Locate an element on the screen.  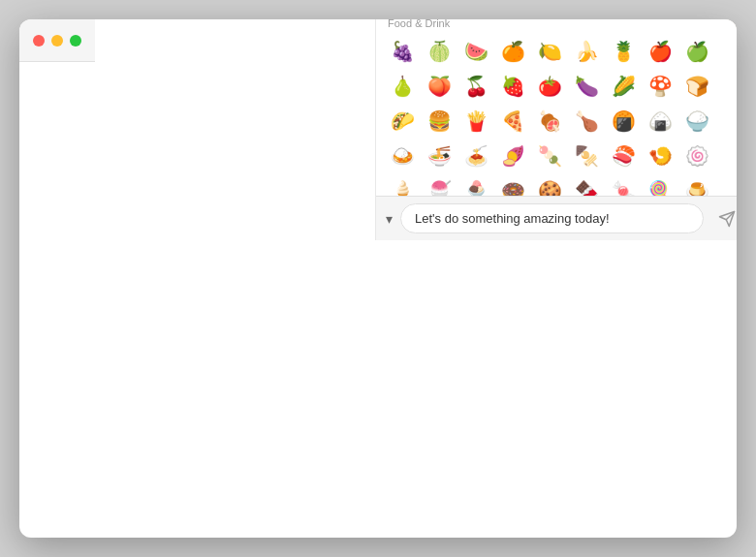
send-button is located at coordinates (724, 219).